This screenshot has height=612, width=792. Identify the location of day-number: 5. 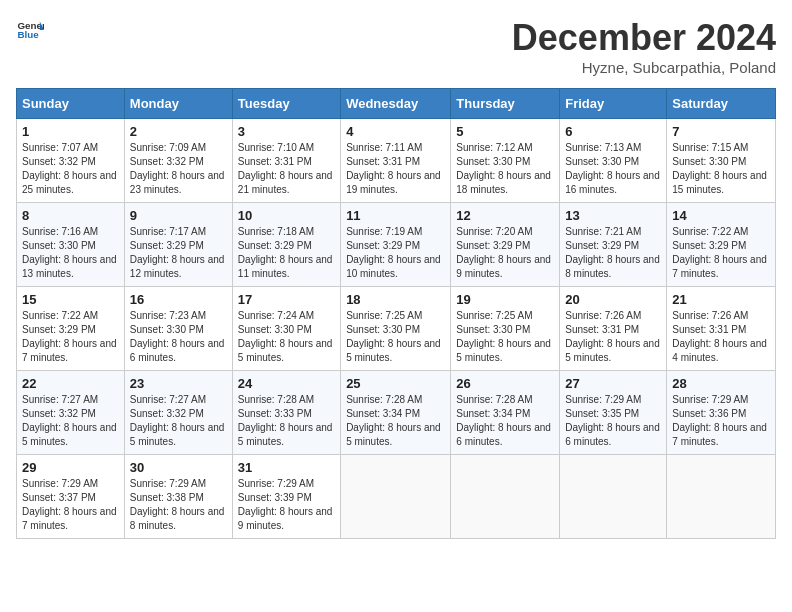
(505, 132).